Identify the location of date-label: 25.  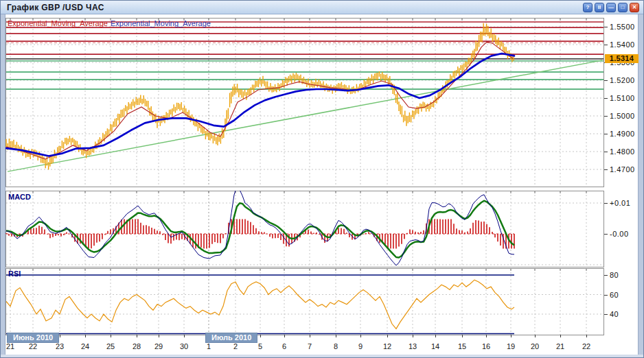
(111, 346).